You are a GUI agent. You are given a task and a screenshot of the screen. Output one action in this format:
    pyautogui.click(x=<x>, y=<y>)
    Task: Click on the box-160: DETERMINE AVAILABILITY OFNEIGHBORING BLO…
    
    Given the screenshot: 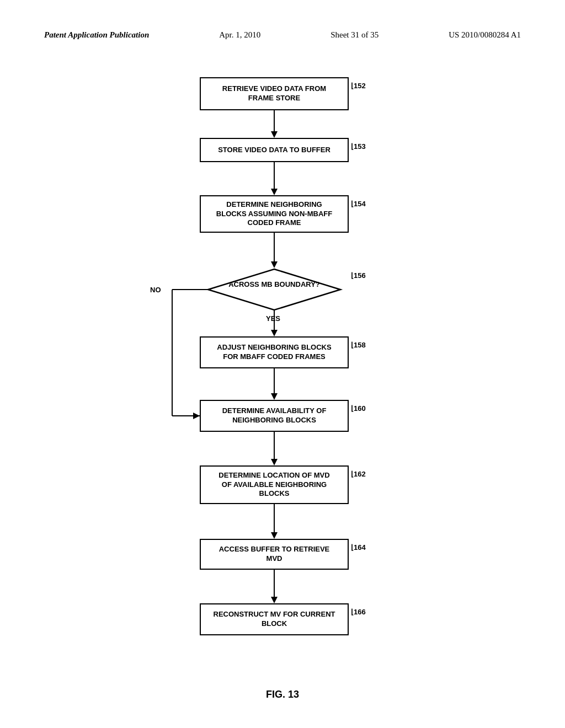 What is the action you would take?
    pyautogui.click(x=274, y=416)
    